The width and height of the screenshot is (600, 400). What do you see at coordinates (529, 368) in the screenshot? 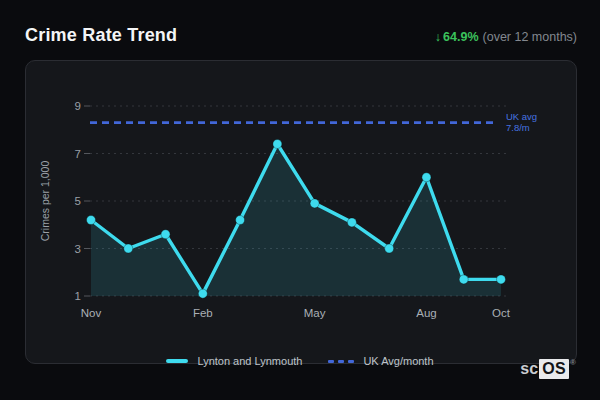
I see `scos-logo-prefix: sc` at bounding box center [529, 368].